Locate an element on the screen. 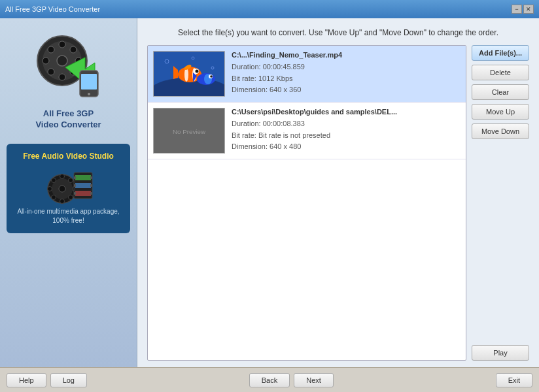 This screenshot has height=392, width=539. buttons-panel: Add File(s)... Delete Clear Move Up Move… is located at coordinates (500, 203).